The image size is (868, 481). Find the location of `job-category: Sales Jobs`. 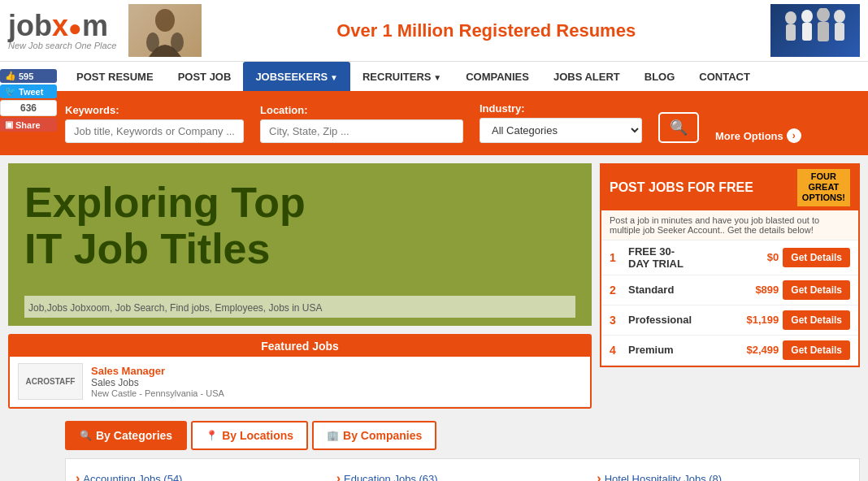

job-category: Sales Jobs is located at coordinates (158, 383).